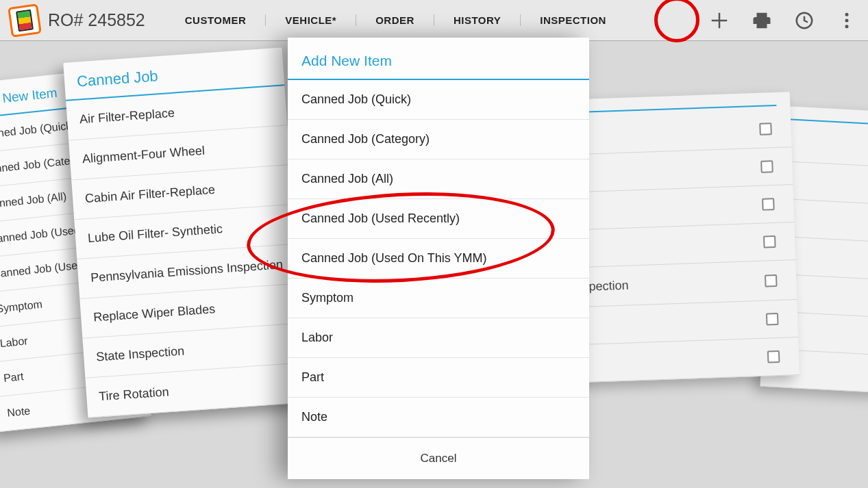  What do you see at coordinates (847, 21) in the screenshot?
I see `kebab-icon` at bounding box center [847, 21].